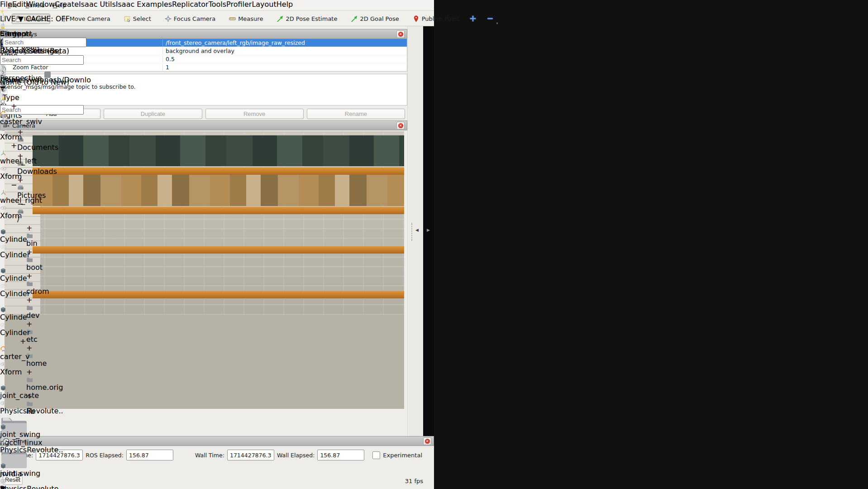 The height and width of the screenshot is (489, 868). Describe the element at coordinates (429, 231) in the screenshot. I see `collapsed-panel: ▶` at that location.